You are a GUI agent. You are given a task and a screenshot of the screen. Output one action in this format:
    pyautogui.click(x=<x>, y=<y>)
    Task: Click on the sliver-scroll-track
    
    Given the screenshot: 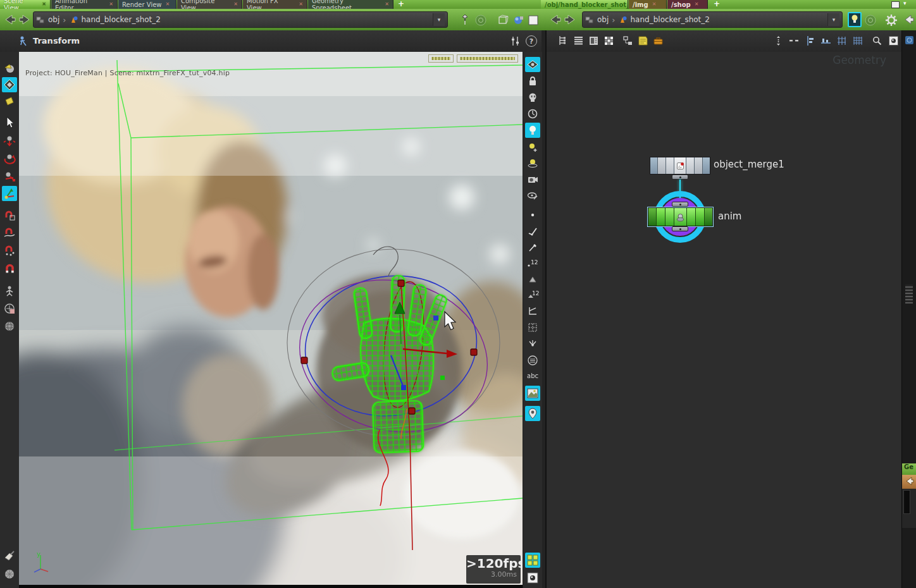 What is the action you would take?
    pyautogui.click(x=909, y=508)
    